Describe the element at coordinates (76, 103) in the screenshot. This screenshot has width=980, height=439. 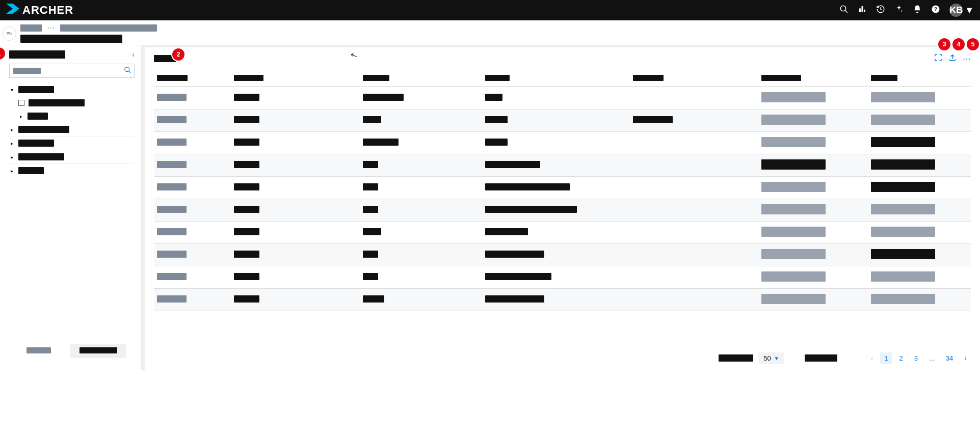
I see `tree-node` at that location.